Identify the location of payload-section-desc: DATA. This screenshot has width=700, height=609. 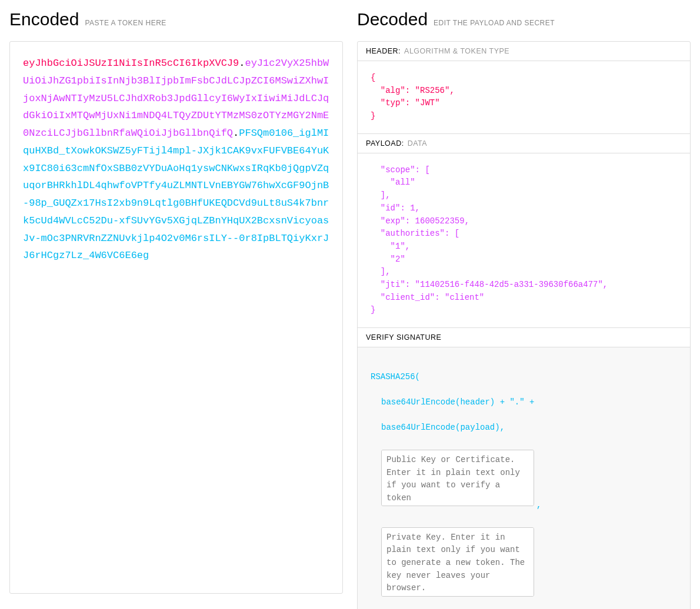
(418, 143).